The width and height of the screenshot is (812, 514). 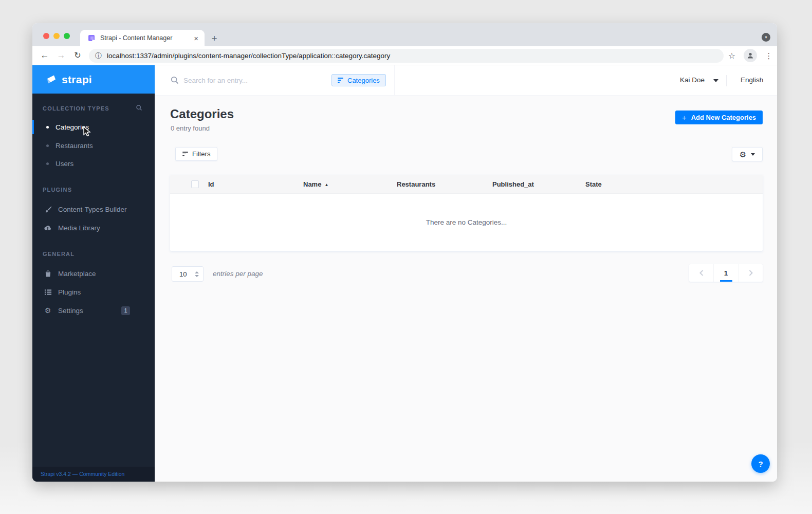 What do you see at coordinates (359, 80) in the screenshot?
I see `filter-chip-categories: Categories` at bounding box center [359, 80].